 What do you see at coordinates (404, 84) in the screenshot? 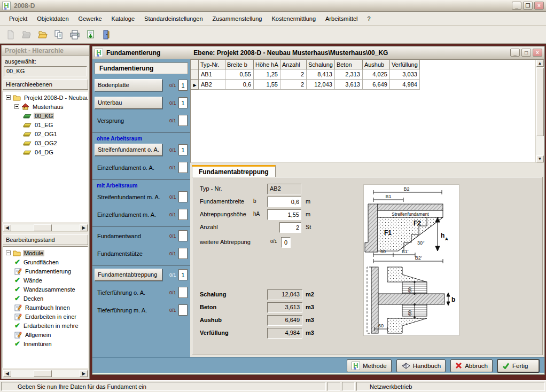
I see `grid-cell: 4,984` at bounding box center [404, 84].